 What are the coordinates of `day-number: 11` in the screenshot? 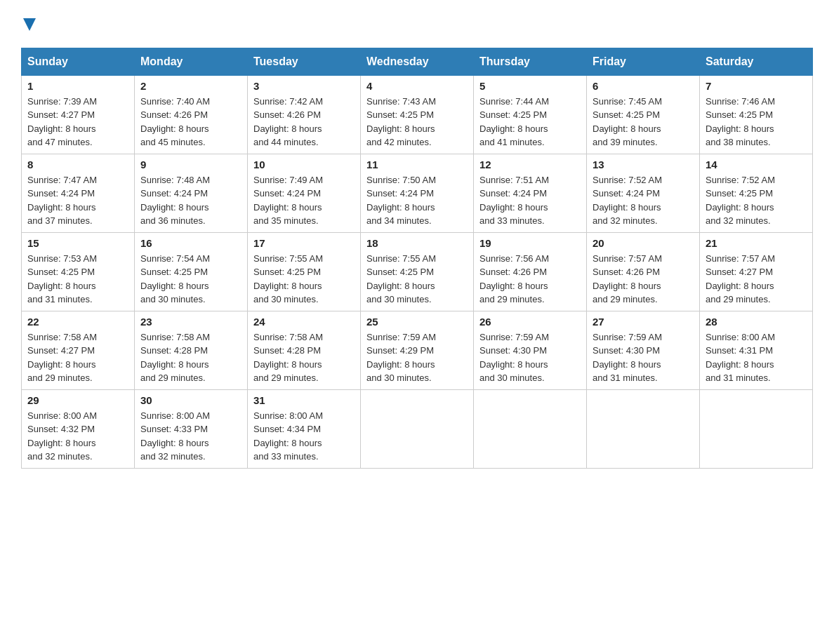 It's located at (417, 164).